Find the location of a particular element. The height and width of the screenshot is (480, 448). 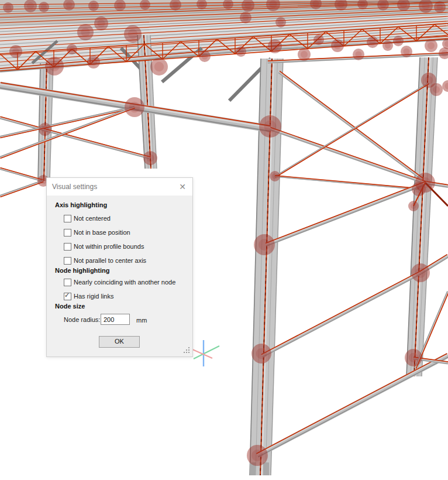

checkbox-not-within-profile-bounds is located at coordinates (68, 247).